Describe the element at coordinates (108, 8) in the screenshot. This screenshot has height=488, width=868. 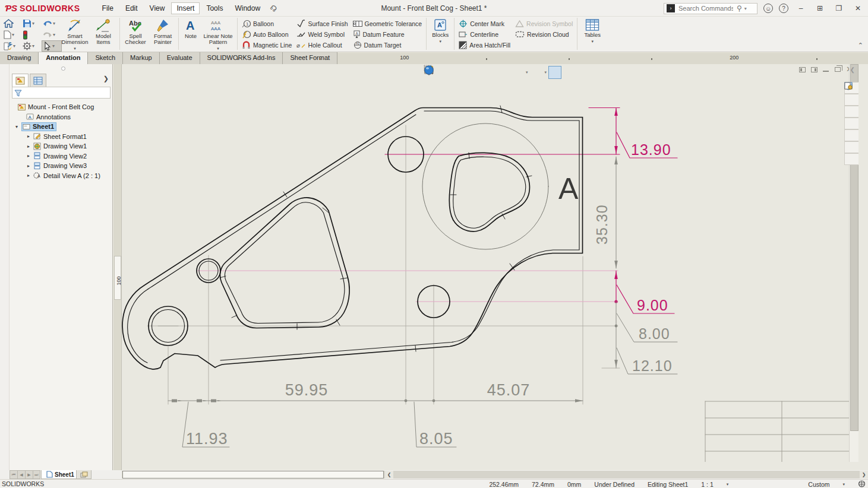
I see `menu-file: File` at that location.